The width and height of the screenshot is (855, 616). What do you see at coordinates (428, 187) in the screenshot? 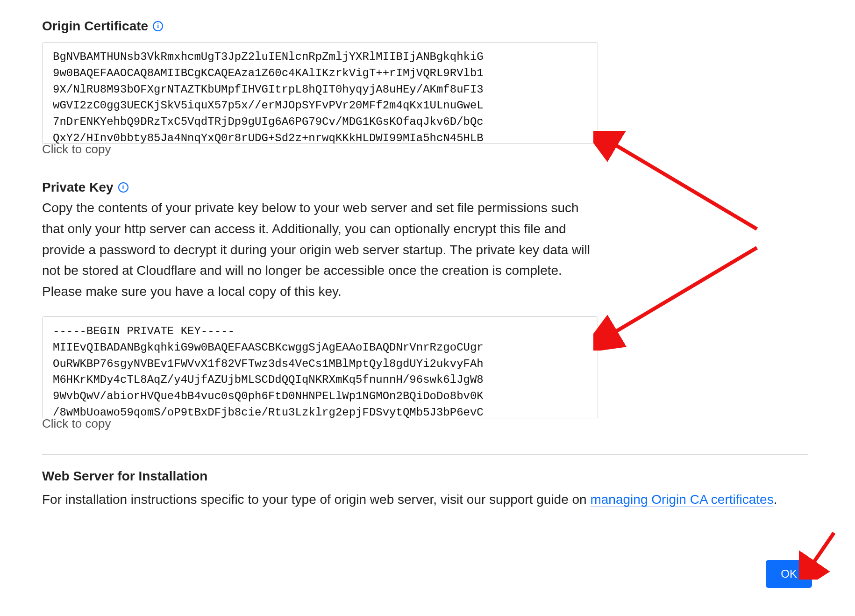
I see `private-key-heading: Private Key i` at bounding box center [428, 187].